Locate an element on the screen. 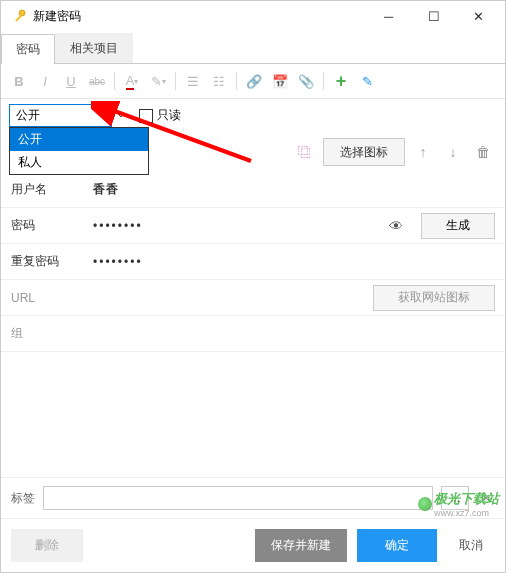 The height and width of the screenshot is (573, 506). calendar-button: 📅 is located at coordinates (280, 81).